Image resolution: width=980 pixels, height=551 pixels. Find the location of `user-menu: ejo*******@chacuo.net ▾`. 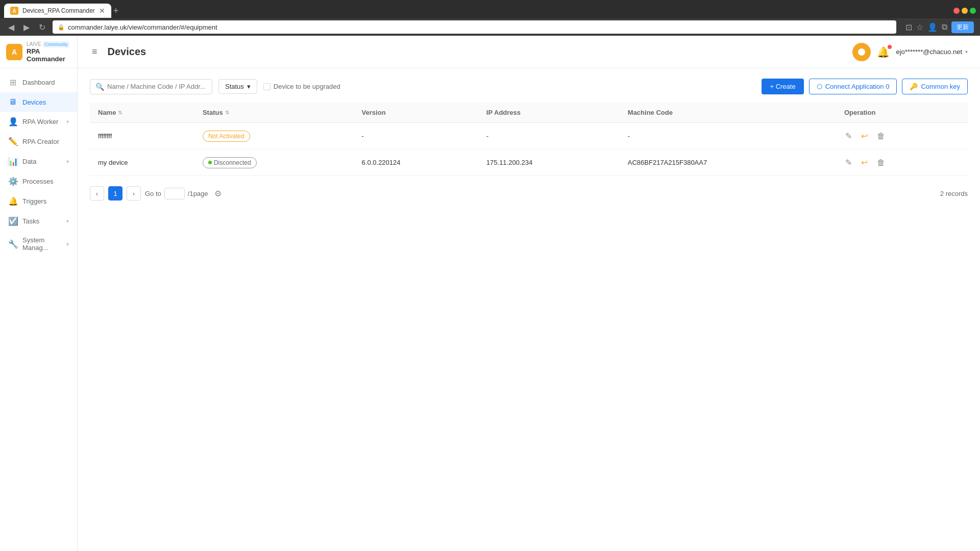

user-menu: ejo*******@chacuo.net ▾ is located at coordinates (932, 52).